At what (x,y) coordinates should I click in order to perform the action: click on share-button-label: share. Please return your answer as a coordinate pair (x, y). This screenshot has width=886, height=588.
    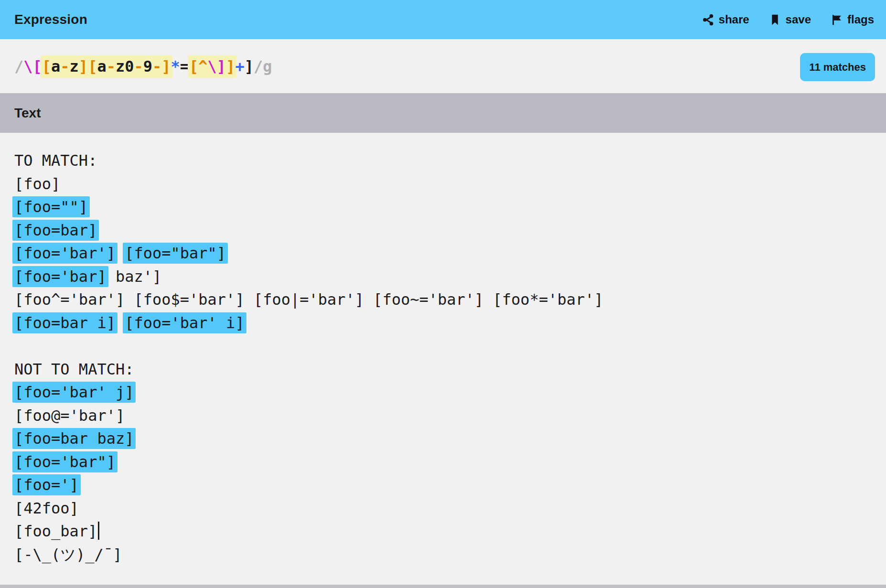
    Looking at the image, I should click on (734, 20).